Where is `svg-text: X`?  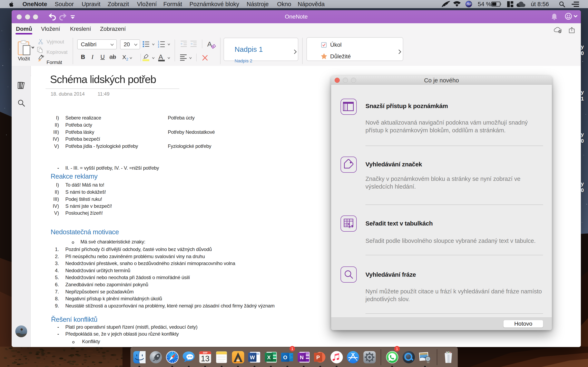 svg-text: X is located at coordinates (269, 357).